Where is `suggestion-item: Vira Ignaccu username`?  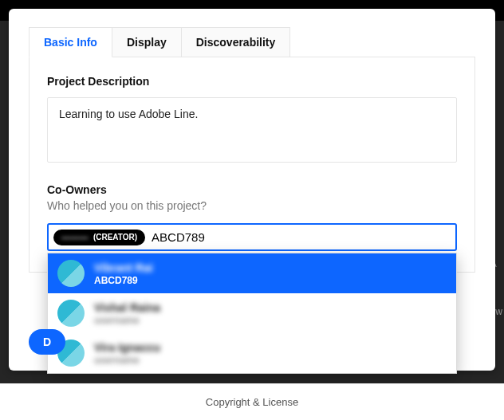
suggestion-item: Vira Ignaccu username is located at coordinates (252, 353).